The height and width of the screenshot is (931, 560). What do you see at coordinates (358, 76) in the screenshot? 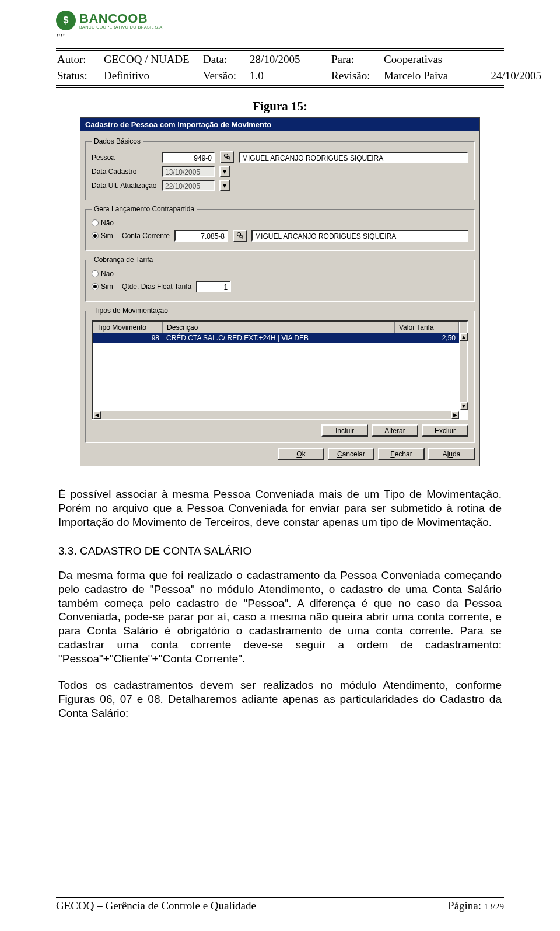
I see `revisao-label: Revisão:` at bounding box center [358, 76].